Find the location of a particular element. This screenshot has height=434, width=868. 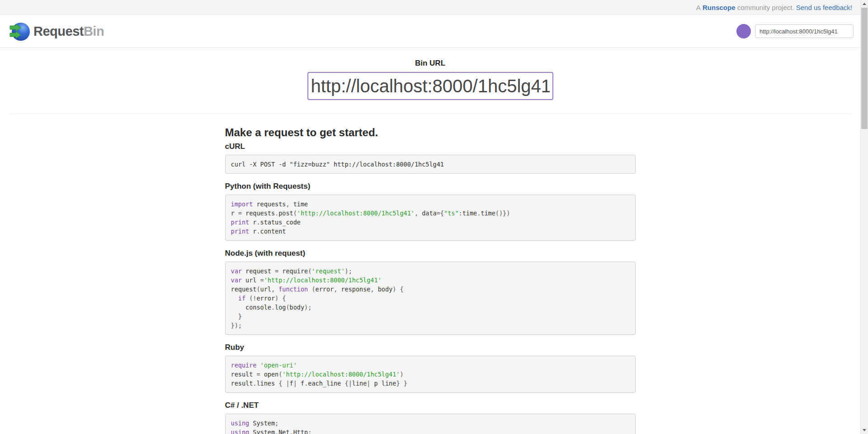

code-token: console is located at coordinates (251, 307).